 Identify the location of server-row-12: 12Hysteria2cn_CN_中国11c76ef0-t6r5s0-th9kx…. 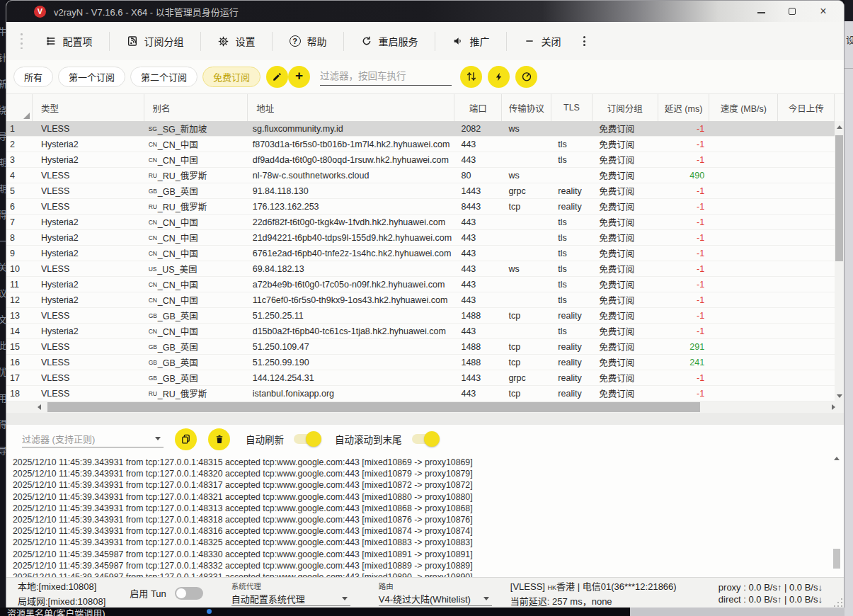
(421, 300).